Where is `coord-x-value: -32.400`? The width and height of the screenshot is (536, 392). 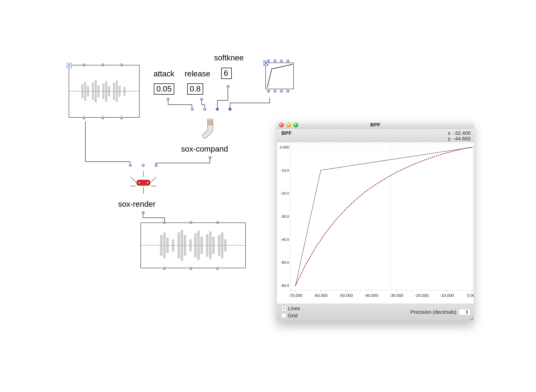
coord-x-value: -32.400 is located at coordinates (462, 133).